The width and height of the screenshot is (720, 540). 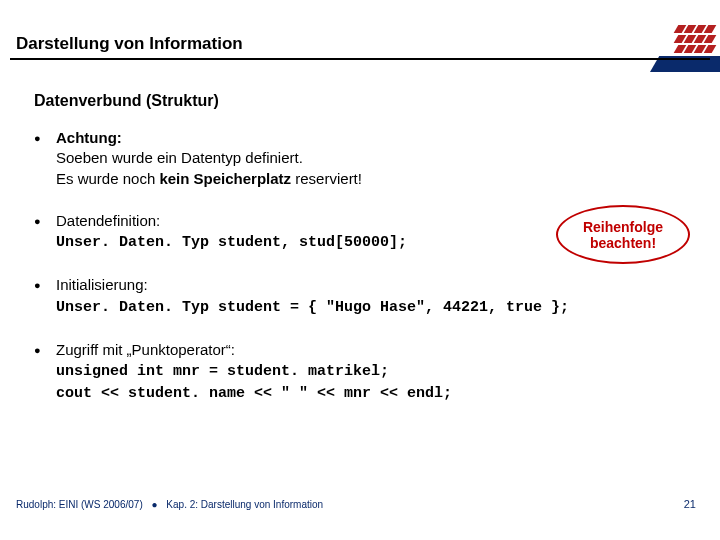 What do you see at coordinates (108, 178) in the screenshot?
I see `bullet-text: Es wurde noch` at bounding box center [108, 178].